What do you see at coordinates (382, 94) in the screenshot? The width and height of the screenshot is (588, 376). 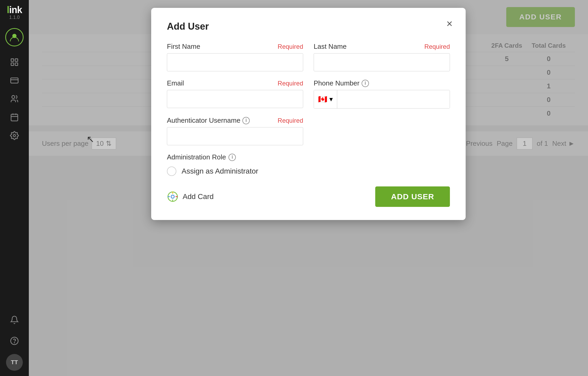 I see `phone-group: Phone Number i 🇨🇦 ▾` at bounding box center [382, 94].